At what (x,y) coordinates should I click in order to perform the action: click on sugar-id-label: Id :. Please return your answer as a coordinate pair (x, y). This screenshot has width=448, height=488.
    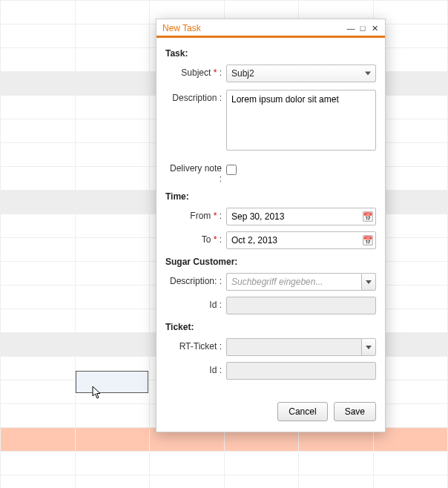
    Looking at the image, I should click on (196, 303).